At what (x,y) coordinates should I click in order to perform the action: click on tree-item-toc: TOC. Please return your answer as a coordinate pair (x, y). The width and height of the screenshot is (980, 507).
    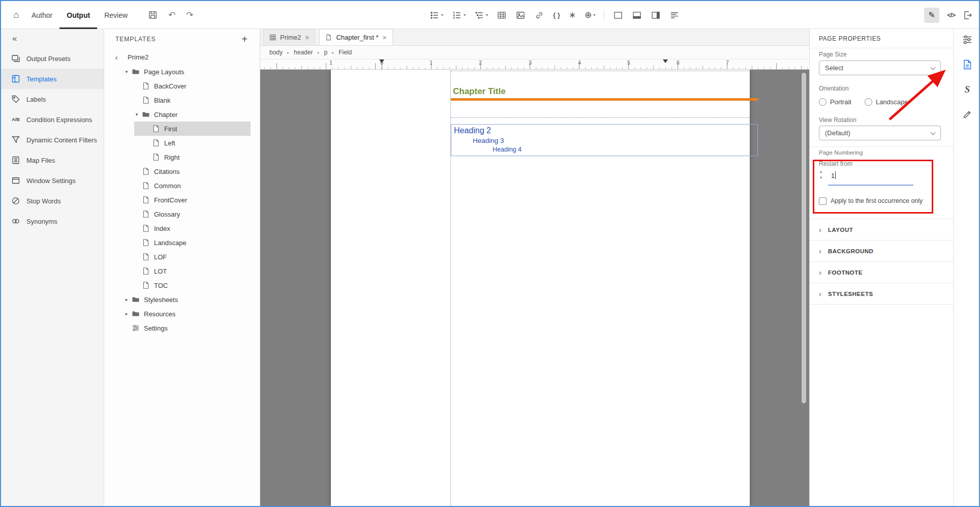
    Looking at the image, I should click on (182, 285).